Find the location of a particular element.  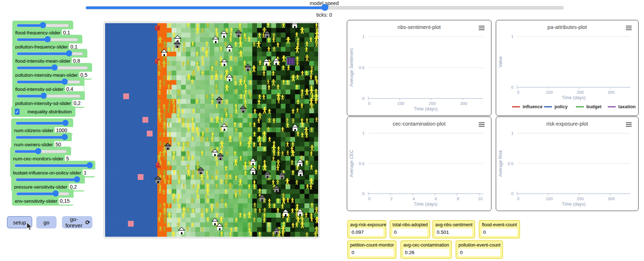

x-tick-label: 10 is located at coordinates (481, 199).